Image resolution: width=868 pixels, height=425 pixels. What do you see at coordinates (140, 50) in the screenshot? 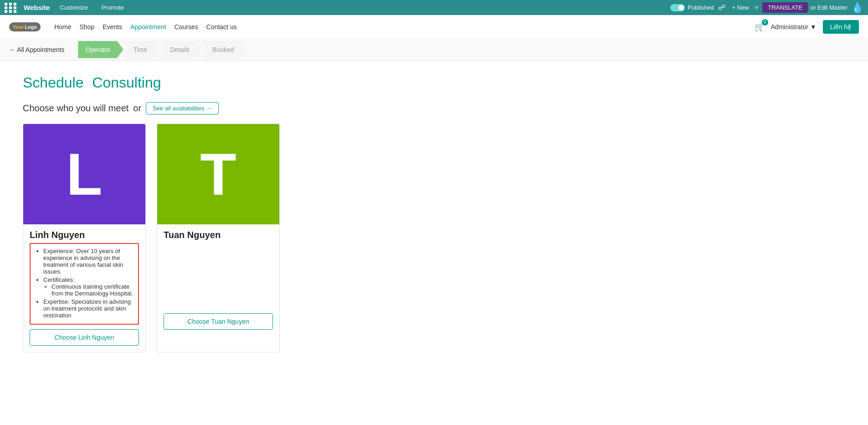
I see `step-time-label: Time` at bounding box center [140, 50].